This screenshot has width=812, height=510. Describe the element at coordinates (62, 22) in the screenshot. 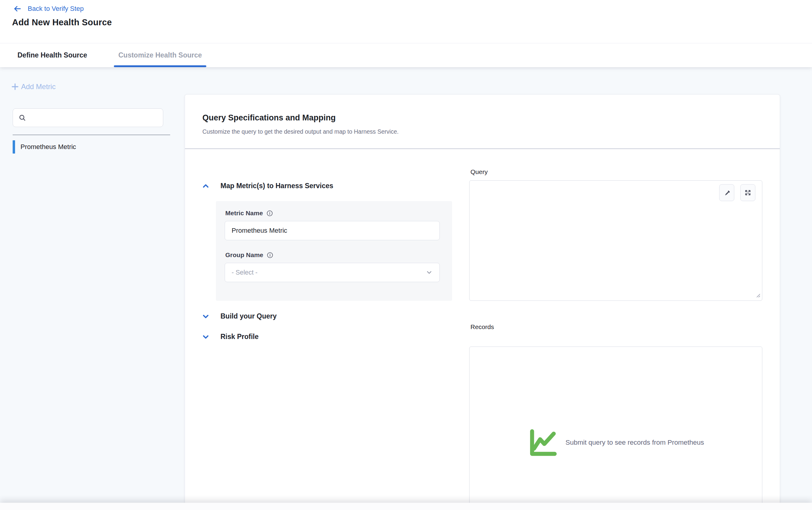

I see `page-title: Add New Health Source` at that location.